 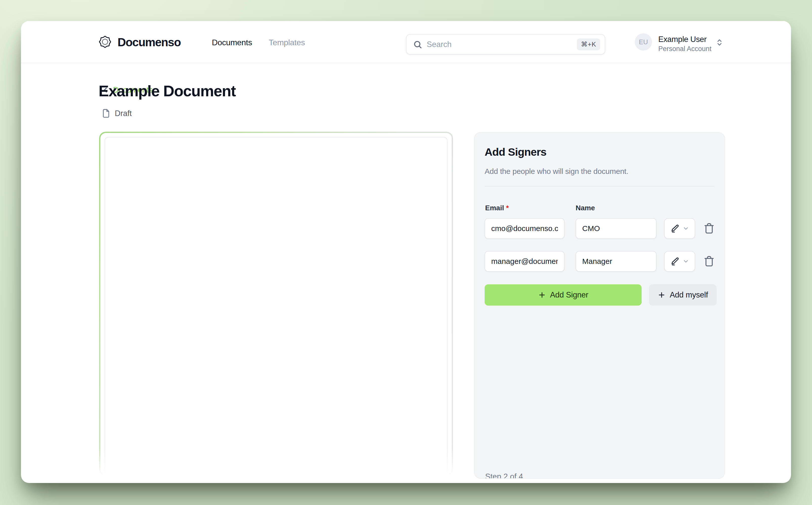 What do you see at coordinates (116, 113) in the screenshot?
I see `document-status: Draft` at bounding box center [116, 113].